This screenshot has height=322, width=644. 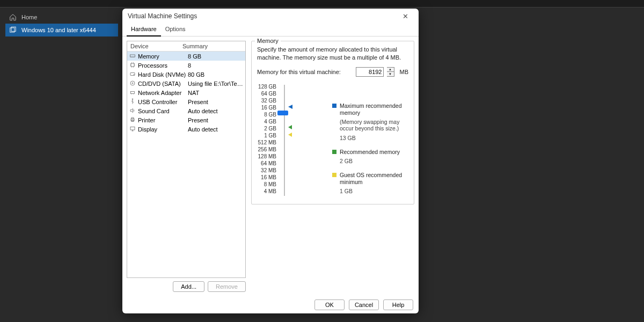 I want to click on sidebar-item-vm: Windows 10 and later x6444, so click(x=62, y=30).